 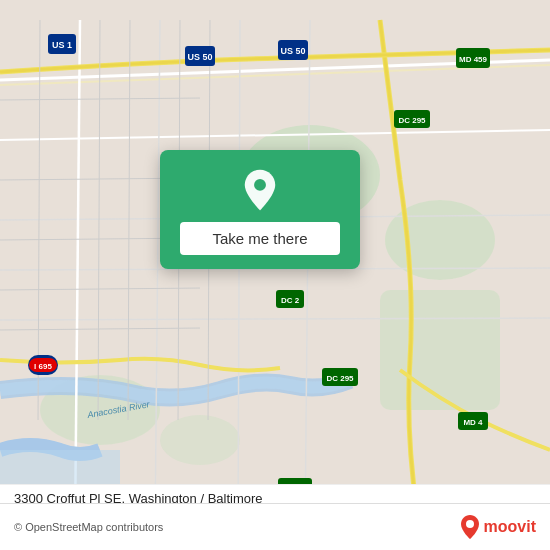 What do you see at coordinates (275, 526) in the screenshot?
I see `bottom-bar: © OpenStreetMap contributors moovit` at bounding box center [275, 526].